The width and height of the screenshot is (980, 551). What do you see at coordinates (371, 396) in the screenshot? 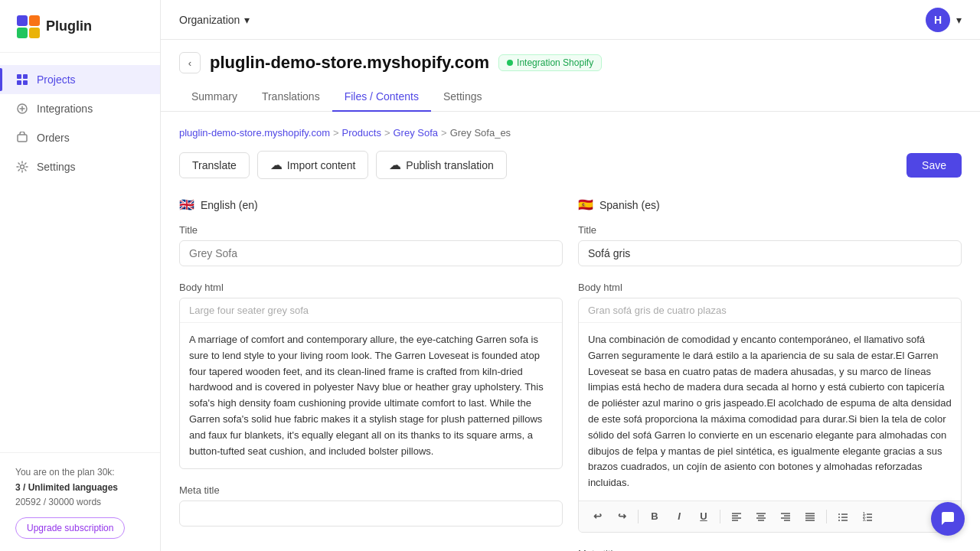
I see `english-body-text: A marriage of comfort and contemporary a…` at bounding box center [371, 396].